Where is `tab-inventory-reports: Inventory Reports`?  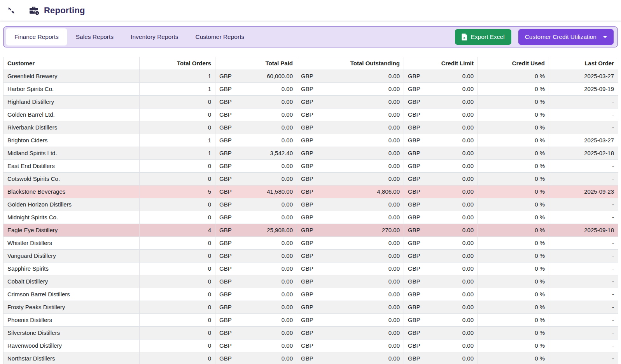
tab-inventory-reports: Inventory Reports is located at coordinates (154, 37).